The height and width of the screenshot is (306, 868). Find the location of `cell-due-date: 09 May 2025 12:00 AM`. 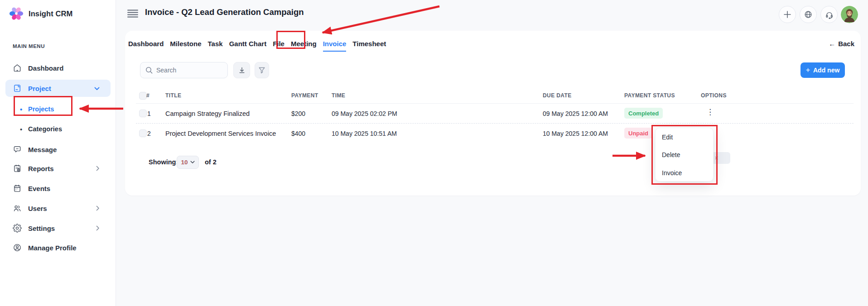

cell-due-date: 09 May 2025 12:00 AM is located at coordinates (575, 114).